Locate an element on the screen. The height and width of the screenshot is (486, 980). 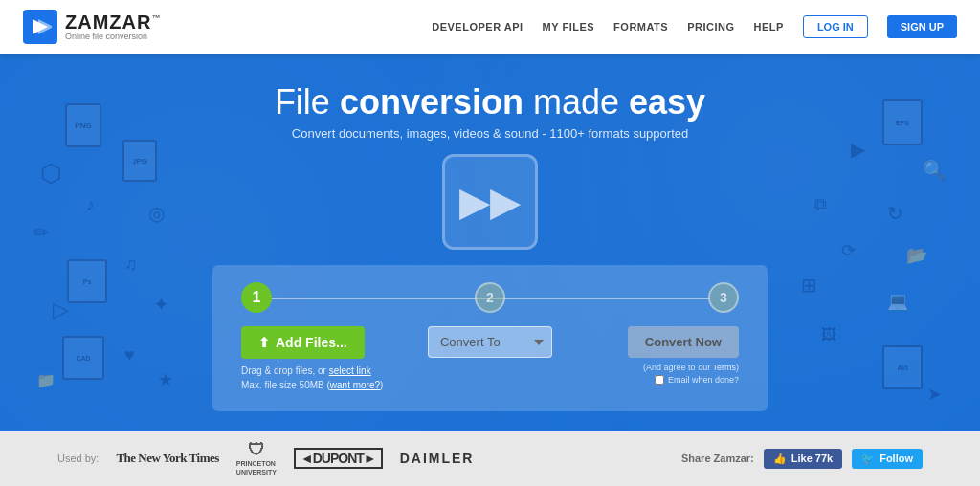
twitter-icon: 🐦 is located at coordinates (868, 459).